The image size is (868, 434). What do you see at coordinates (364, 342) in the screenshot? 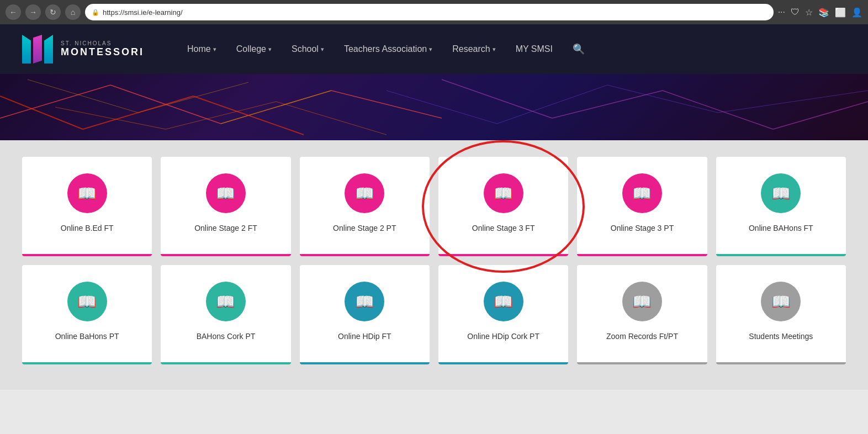
I see `course-label: Online HDip FT` at bounding box center [364, 342].